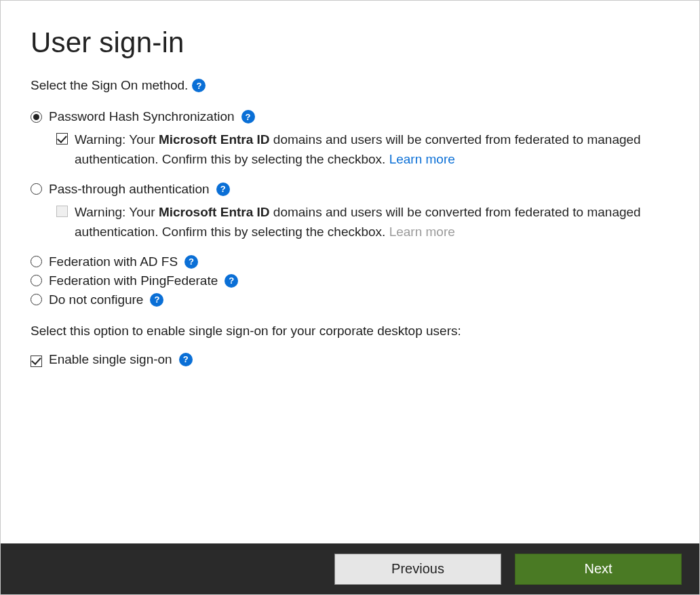 The width and height of the screenshot is (700, 595). What do you see at coordinates (350, 117) in the screenshot?
I see `radio-password-hash-sync: Password Hash Synchronization` at bounding box center [350, 117].